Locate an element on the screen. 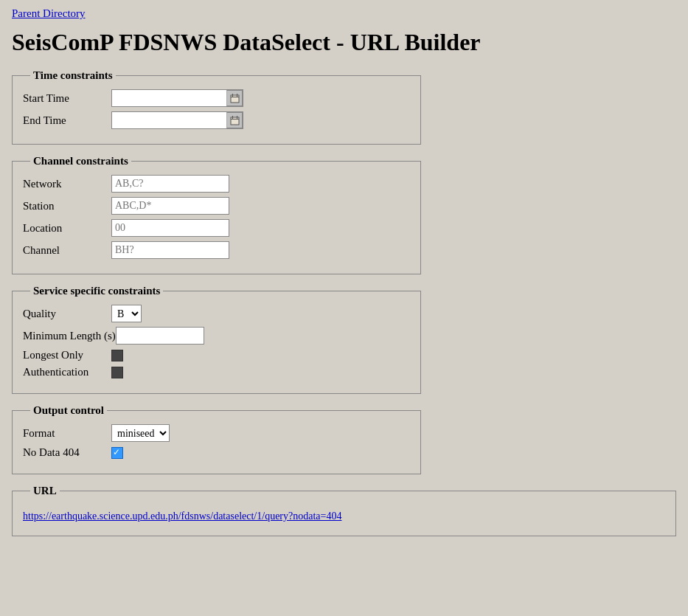 The width and height of the screenshot is (688, 616). format-label: Format is located at coordinates (67, 434).